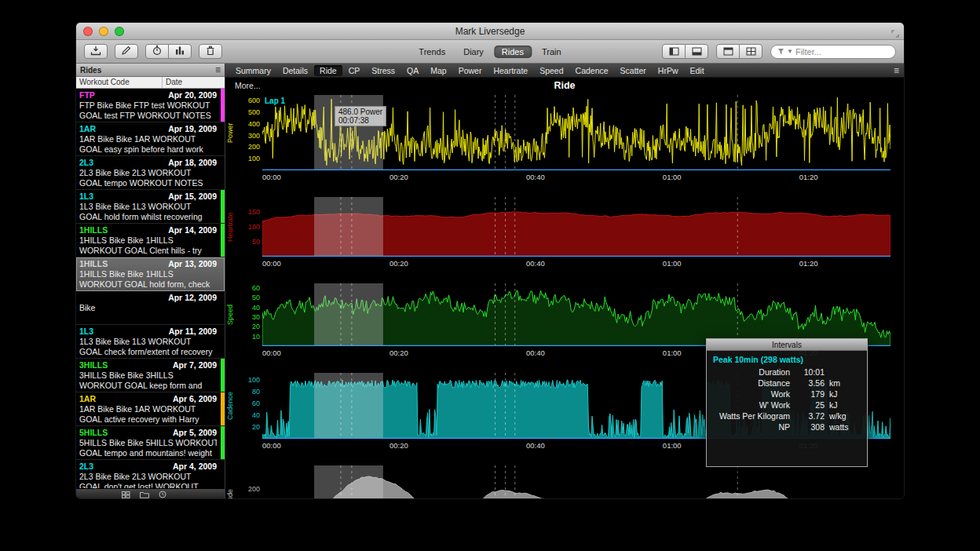  I want to click on ride-row: 1L3Apr 11, 20091L3 Bike Bike 1L3 WORKOUT…, so click(151, 342).